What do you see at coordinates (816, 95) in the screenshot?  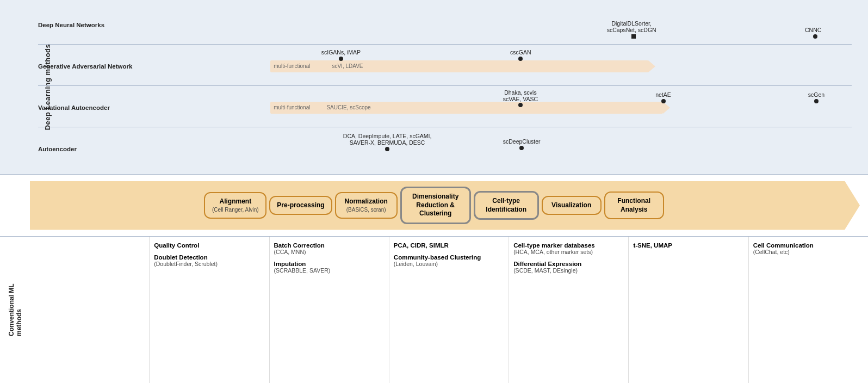 I see `vae-dot3-label: scGen` at bounding box center [816, 95].